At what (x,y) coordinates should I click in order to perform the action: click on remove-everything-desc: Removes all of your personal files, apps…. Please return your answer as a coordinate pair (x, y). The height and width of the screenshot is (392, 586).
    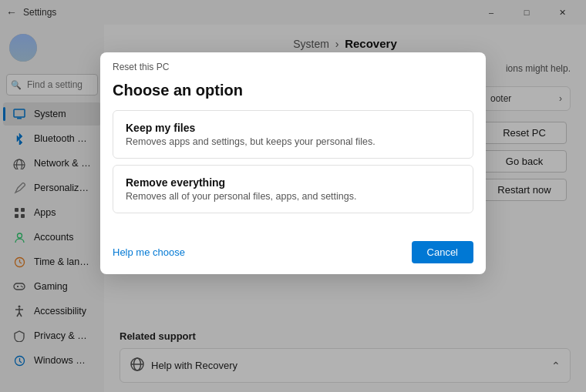
    Looking at the image, I should click on (293, 196).